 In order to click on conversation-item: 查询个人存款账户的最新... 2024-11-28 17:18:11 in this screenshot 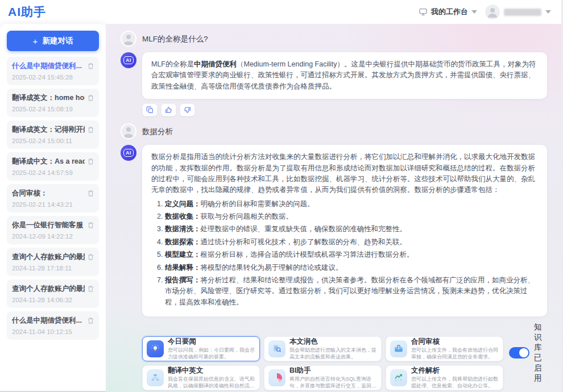, I will do `click(53, 262)`.